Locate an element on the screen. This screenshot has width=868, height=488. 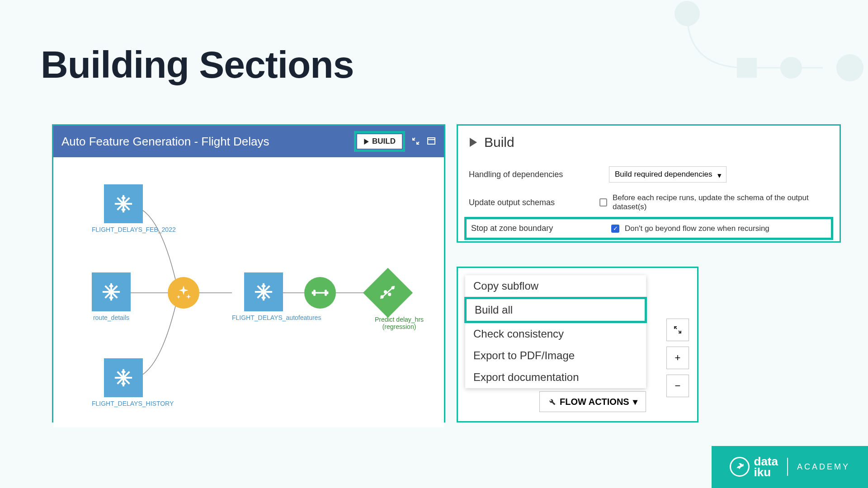
background-decoration is located at coordinates (732, 45).